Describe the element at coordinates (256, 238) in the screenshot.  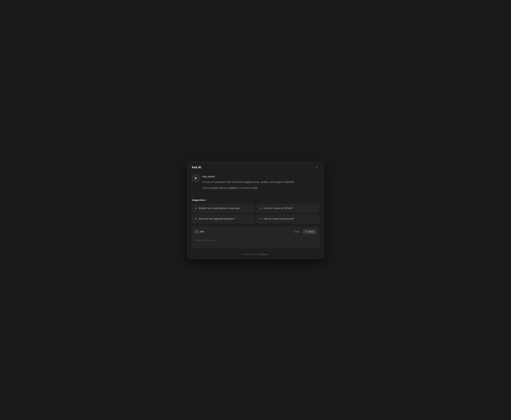
I see `ask-section: ⬛ Ask Clear ↵ Send` at that location.